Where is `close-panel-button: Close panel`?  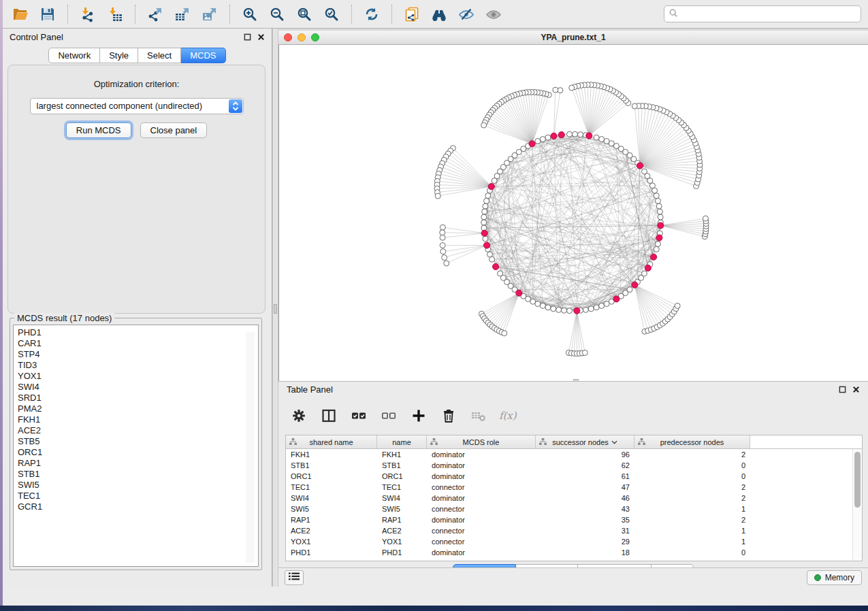
close-panel-button: Close panel is located at coordinates (174, 131).